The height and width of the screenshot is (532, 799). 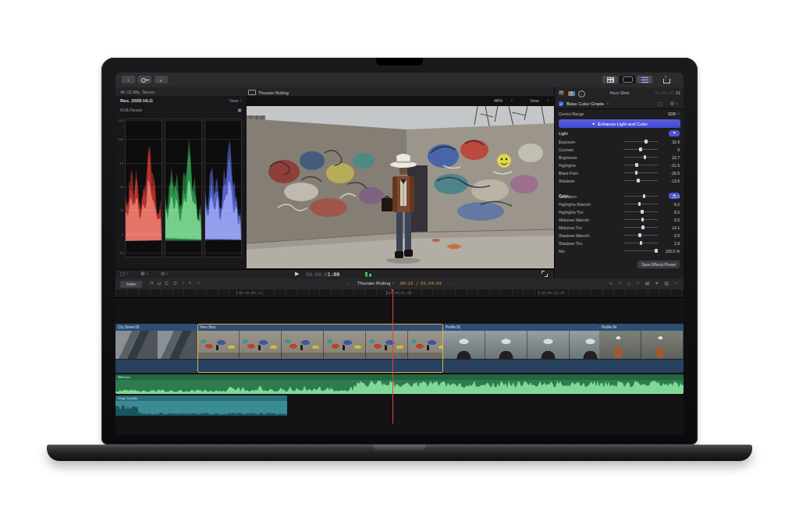 What do you see at coordinates (400, 187) in the screenshot?
I see `viewer-video-frame` at bounding box center [400, 187].